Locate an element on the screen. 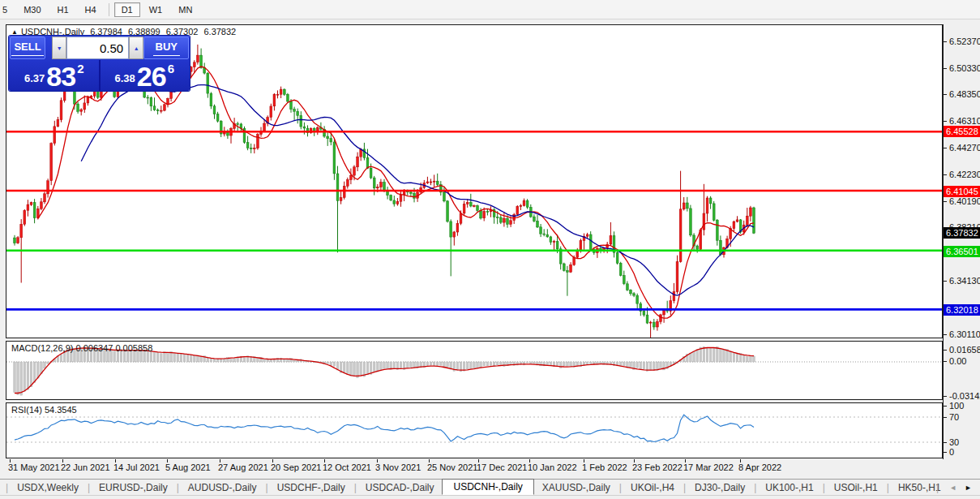 Image resolution: width=980 pixels, height=499 pixels. rsi-axis-tick-label: 100 is located at coordinates (956, 406).